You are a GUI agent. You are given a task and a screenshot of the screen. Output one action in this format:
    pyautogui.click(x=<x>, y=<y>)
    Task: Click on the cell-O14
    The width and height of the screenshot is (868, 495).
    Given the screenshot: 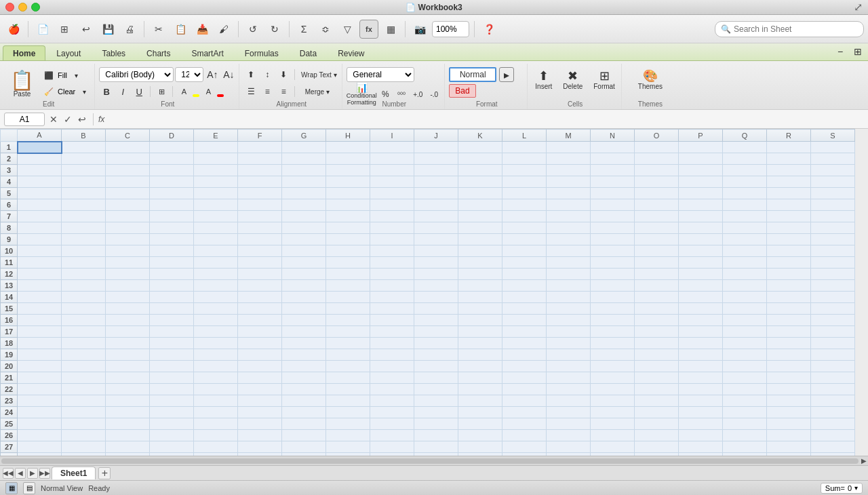 What is the action you would take?
    pyautogui.click(x=656, y=297)
    